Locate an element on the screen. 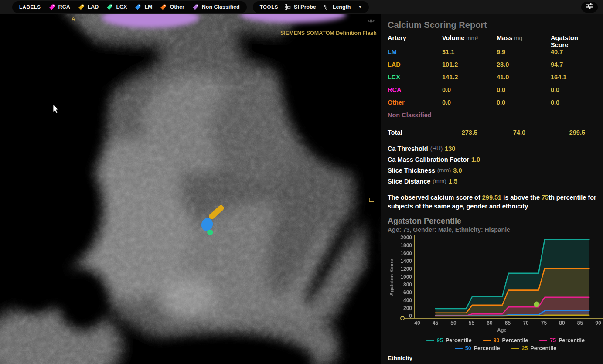  legend-50-percentile: 50Percentile is located at coordinates (477, 348).